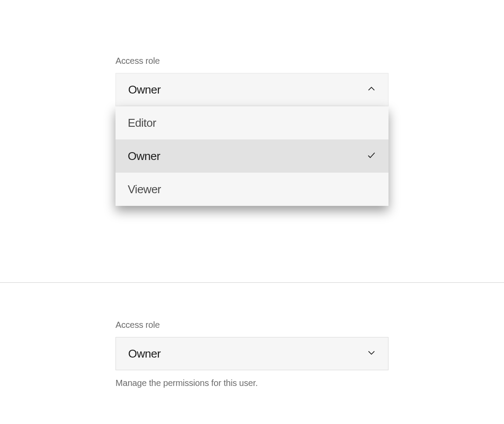 This screenshot has width=504, height=424. I want to click on chevron-up-icon, so click(371, 90).